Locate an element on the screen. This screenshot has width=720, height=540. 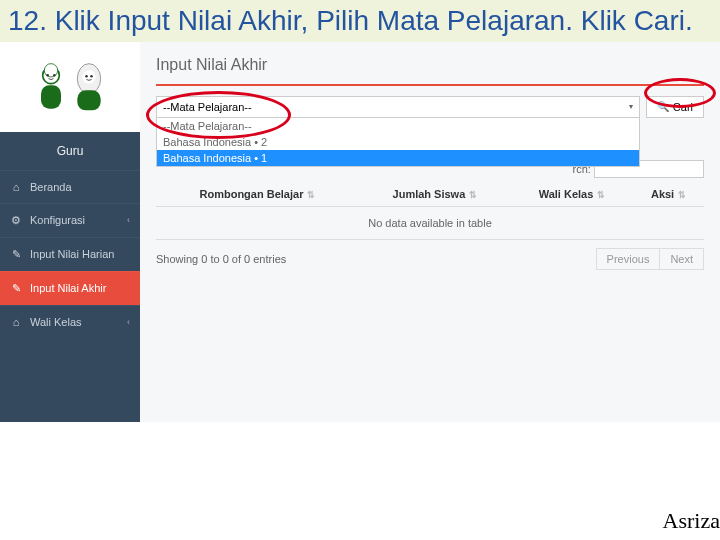
pager: Previous Next is located at coordinates (650, 259).